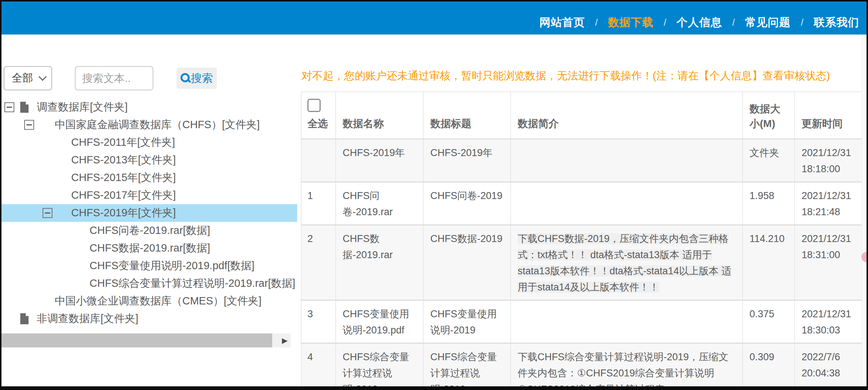 The height and width of the screenshot is (390, 868). What do you see at coordinates (22, 78) in the screenshot?
I see `category-select-value: 全部` at bounding box center [22, 78].